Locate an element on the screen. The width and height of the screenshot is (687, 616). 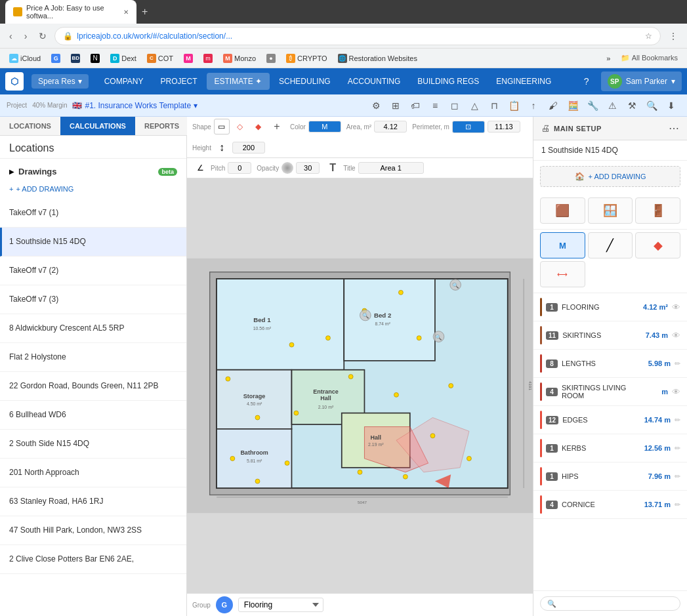
right-search-input is located at coordinates (610, 604).